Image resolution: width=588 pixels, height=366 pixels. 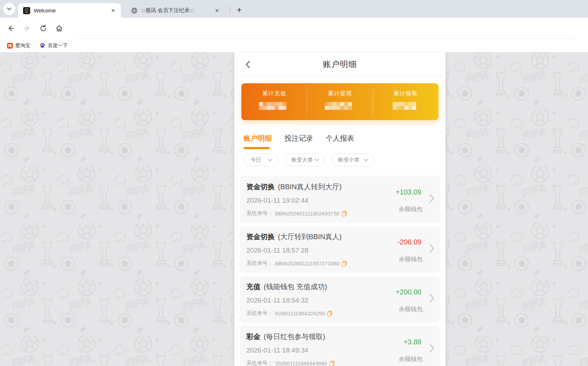 I want to click on transaction-datetime: 2026-01-11 18:49:34, so click(x=277, y=350).